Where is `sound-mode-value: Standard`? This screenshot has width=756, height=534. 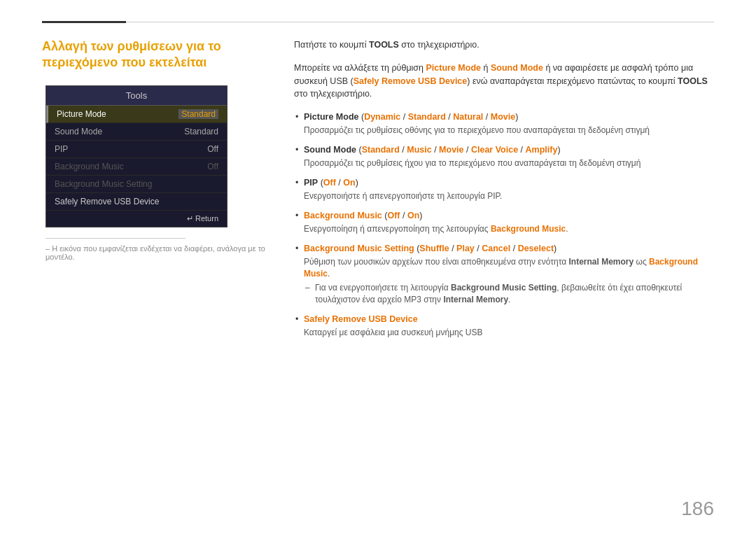 sound-mode-value: Standard is located at coordinates (202, 132).